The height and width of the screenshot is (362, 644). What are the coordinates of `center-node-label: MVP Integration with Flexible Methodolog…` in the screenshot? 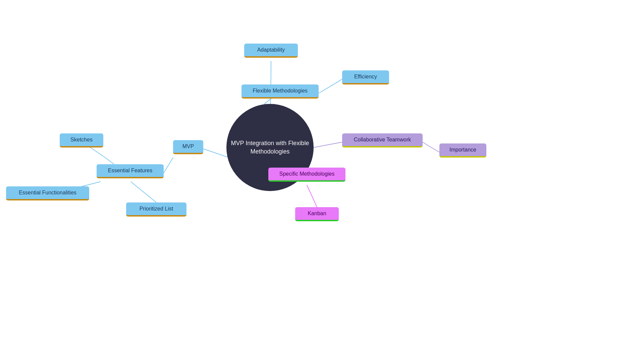 It's located at (270, 147).